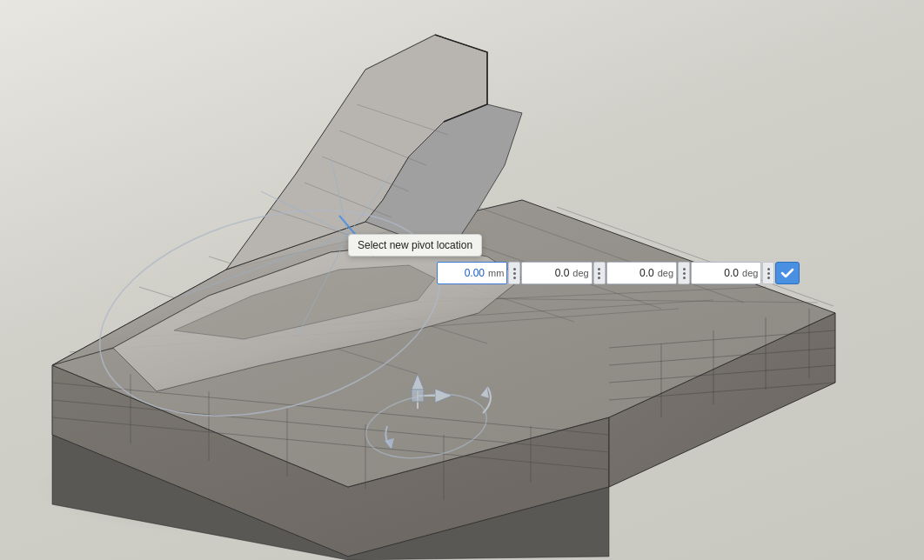 Image resolution: width=924 pixels, height=560 pixels. I want to click on angle1-unit: deg, so click(581, 273).